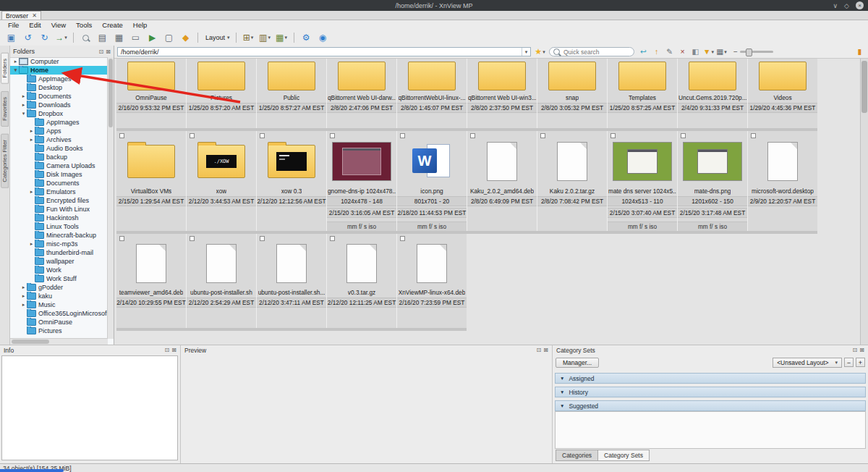  What do you see at coordinates (221, 281) in the screenshot?
I see `file-item: ubuntu-post-installer.sh2/12/20 2:54:29 …` at bounding box center [221, 281].